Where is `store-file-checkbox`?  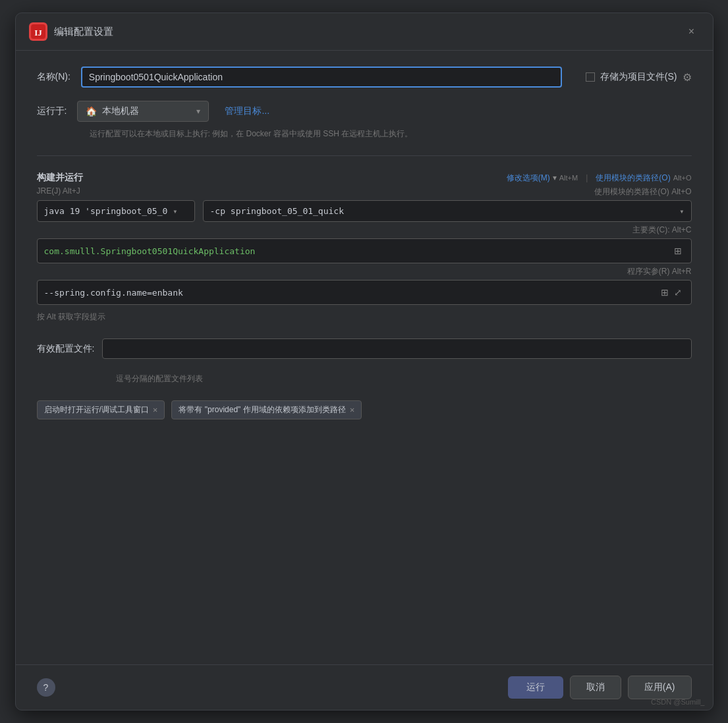 store-file-checkbox is located at coordinates (590, 77).